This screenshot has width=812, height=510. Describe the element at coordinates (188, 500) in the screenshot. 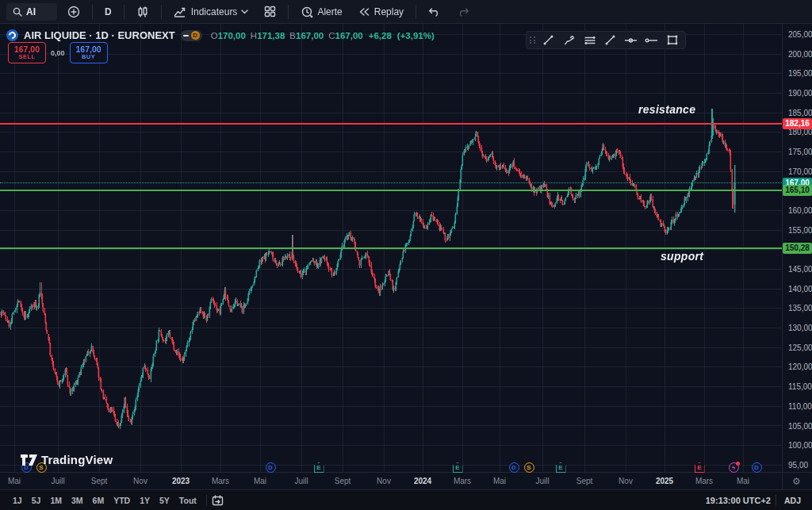

I see `range-button-tout: Tout` at that location.